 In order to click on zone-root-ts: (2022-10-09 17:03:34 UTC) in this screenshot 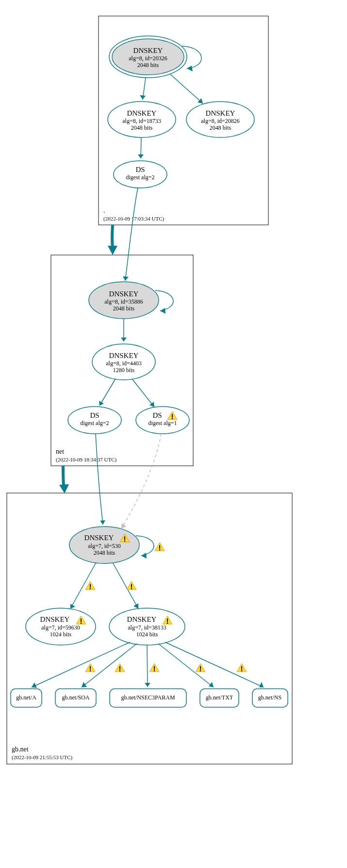, I will do `click(134, 219)`.